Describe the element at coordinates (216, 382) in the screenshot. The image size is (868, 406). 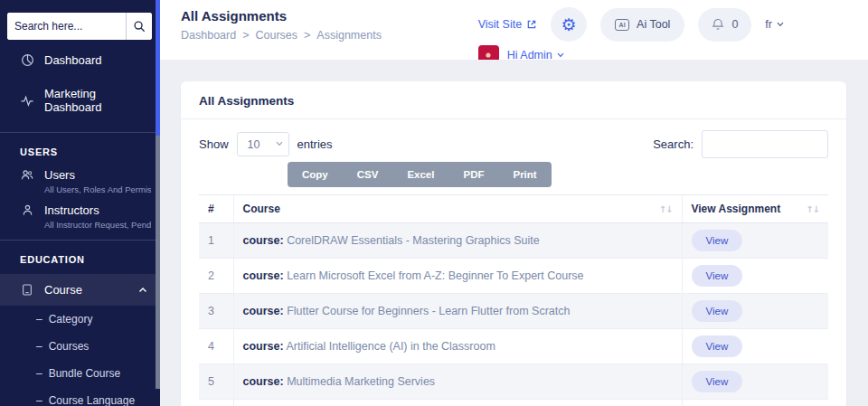
I see `row-number: 5` at that location.